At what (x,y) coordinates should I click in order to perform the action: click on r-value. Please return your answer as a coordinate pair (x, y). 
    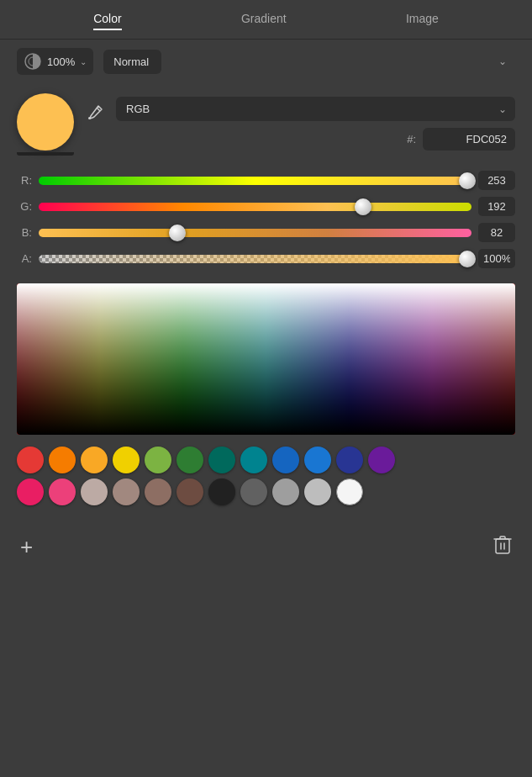
    Looking at the image, I should click on (497, 180).